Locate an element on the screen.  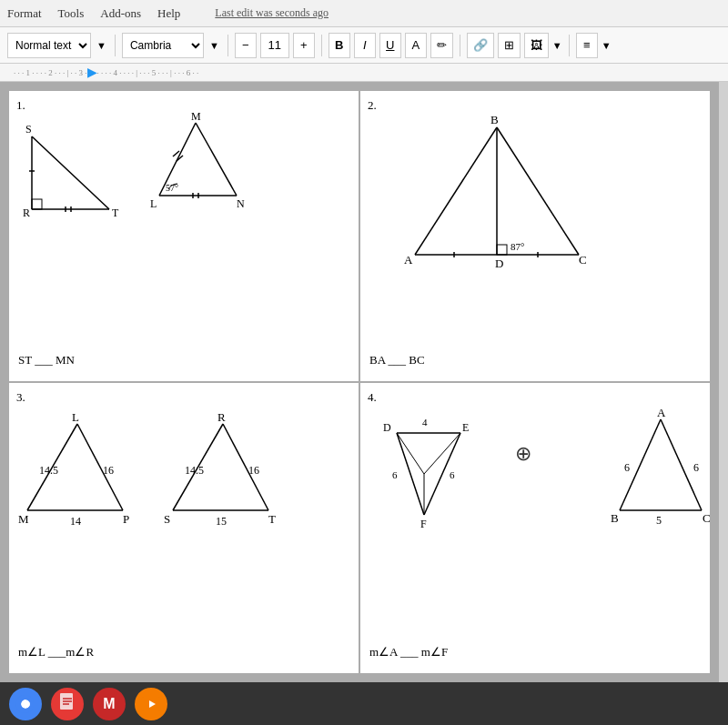
separator4 is located at coordinates (460, 45).